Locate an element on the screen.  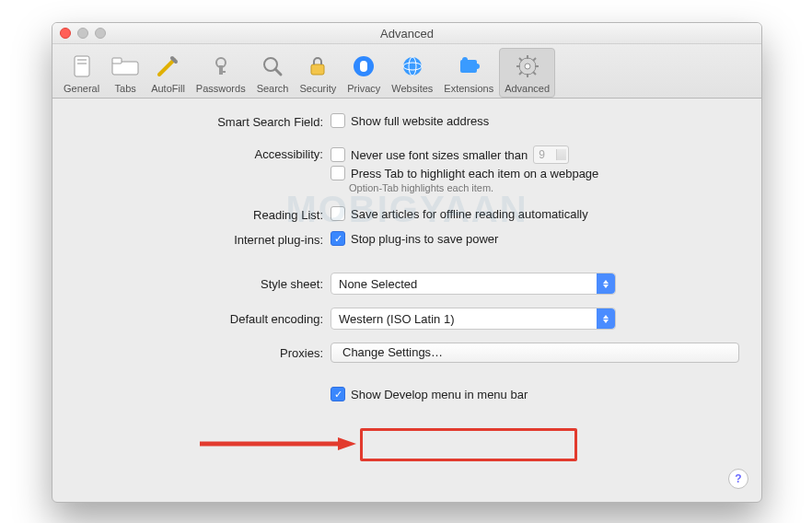
accessibility-label: Accessibility: is located at coordinates (203, 153).